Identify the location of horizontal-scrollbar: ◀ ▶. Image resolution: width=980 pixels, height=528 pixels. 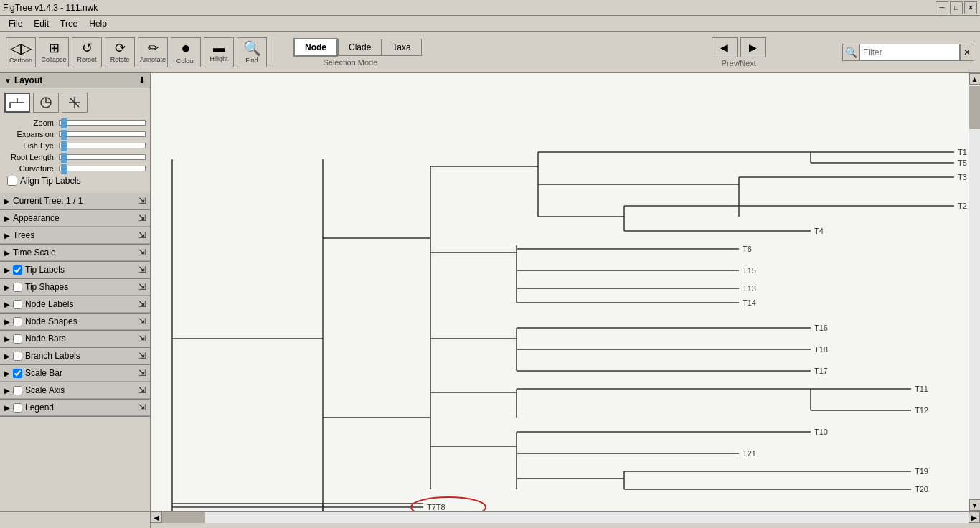
(565, 519).